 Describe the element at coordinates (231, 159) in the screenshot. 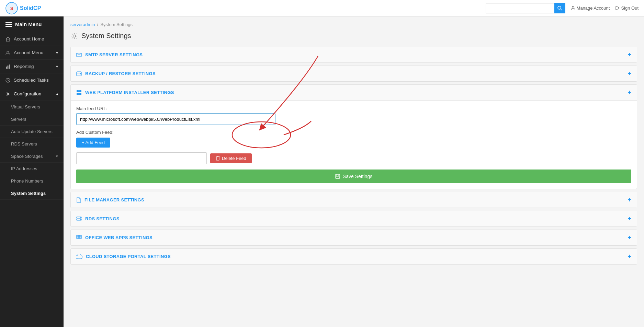

I see `delete-feed-button: Delete Feed` at that location.